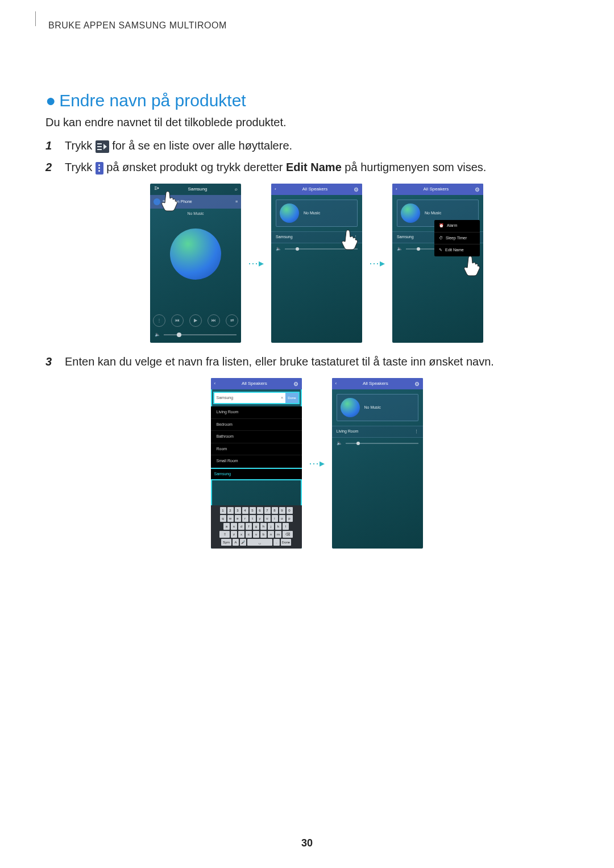 The height and width of the screenshot is (868, 614). What do you see at coordinates (256, 450) in the screenshot?
I see `list-item: Room` at bounding box center [256, 450].